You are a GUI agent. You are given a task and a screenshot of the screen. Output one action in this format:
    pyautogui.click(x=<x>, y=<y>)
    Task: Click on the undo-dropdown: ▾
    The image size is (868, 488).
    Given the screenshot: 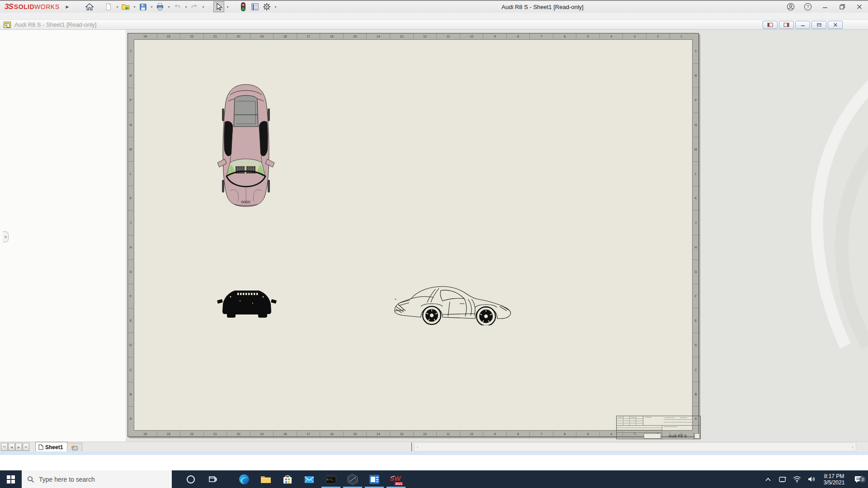 What is the action you would take?
    pyautogui.click(x=186, y=7)
    